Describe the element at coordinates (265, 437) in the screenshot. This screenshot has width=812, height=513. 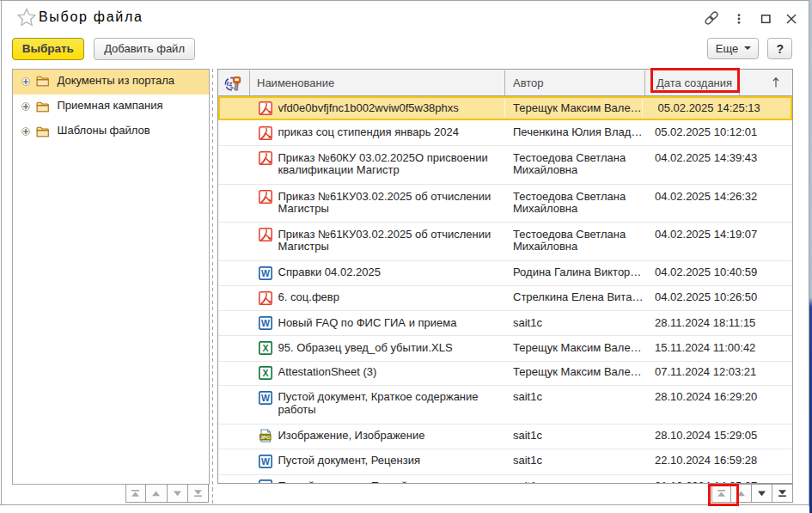
I see `svg-text: JPG` at that location.